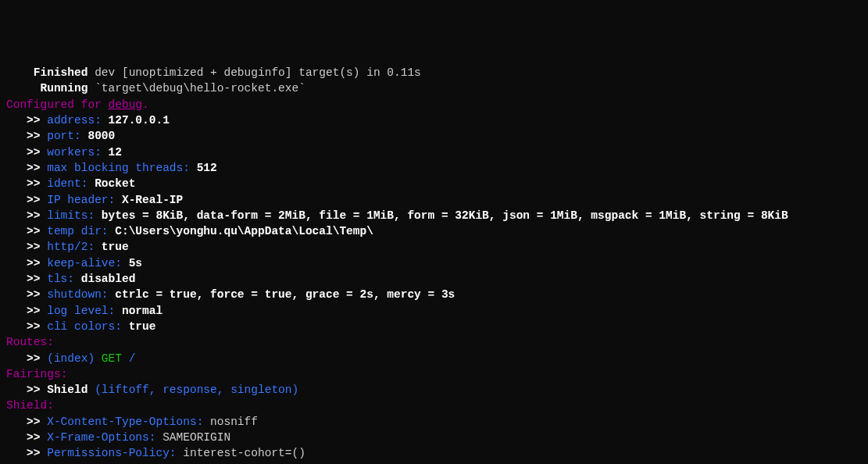 The width and height of the screenshot is (868, 464). I want to click on config-value: Rocket, so click(111, 184).